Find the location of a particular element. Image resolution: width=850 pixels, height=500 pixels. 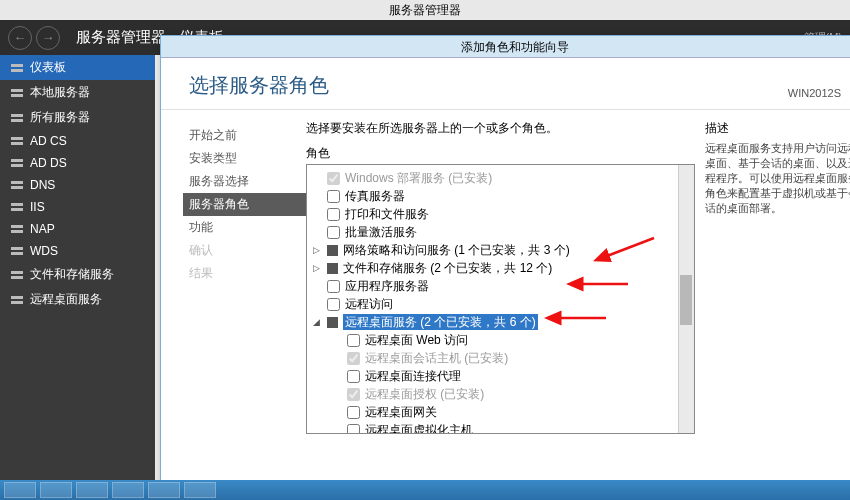

role-row: 应用程序服务器 is located at coordinates (500, 286).